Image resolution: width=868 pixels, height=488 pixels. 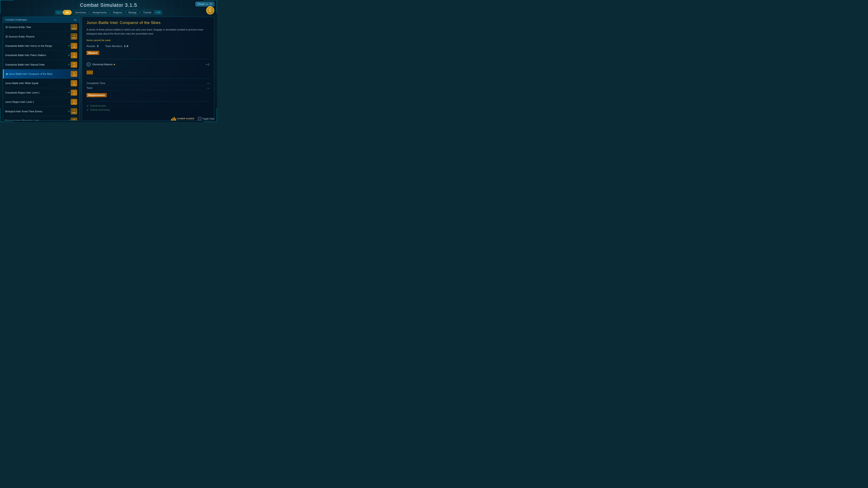 I want to click on tab-all: All, so click(x=67, y=12).